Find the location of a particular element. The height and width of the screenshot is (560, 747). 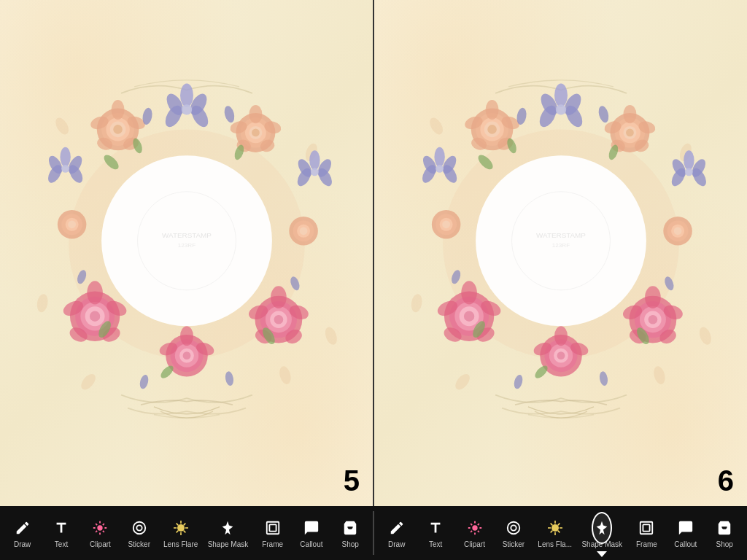

tool-shop-left: Shop is located at coordinates (350, 533).